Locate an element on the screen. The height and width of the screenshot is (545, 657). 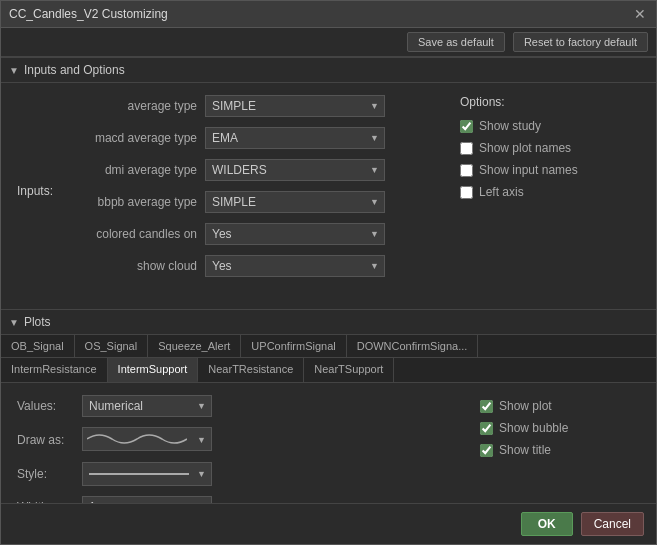
show-cloud-select: YesNo is located at coordinates (295, 266).